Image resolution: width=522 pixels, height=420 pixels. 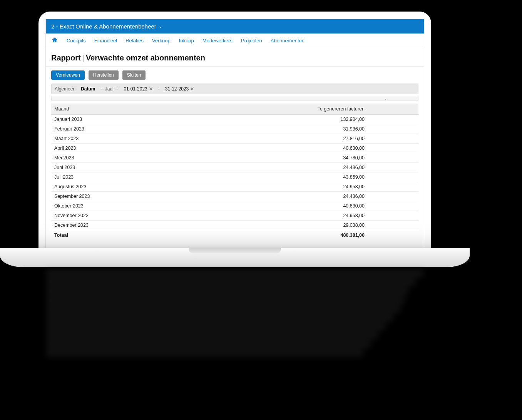 I want to click on clear-date-to-icon: ✕, so click(x=192, y=89).